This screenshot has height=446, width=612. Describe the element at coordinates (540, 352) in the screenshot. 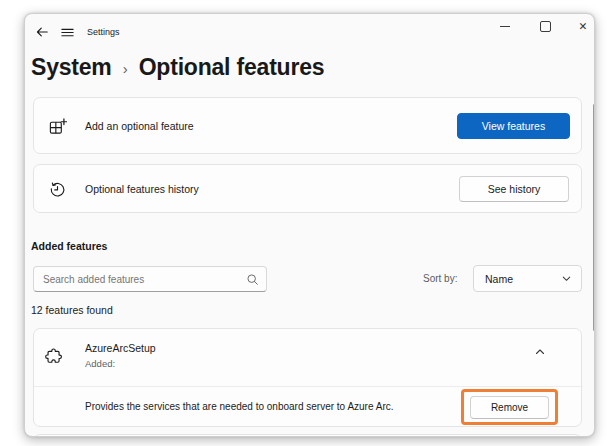

I see `collapse-button` at that location.